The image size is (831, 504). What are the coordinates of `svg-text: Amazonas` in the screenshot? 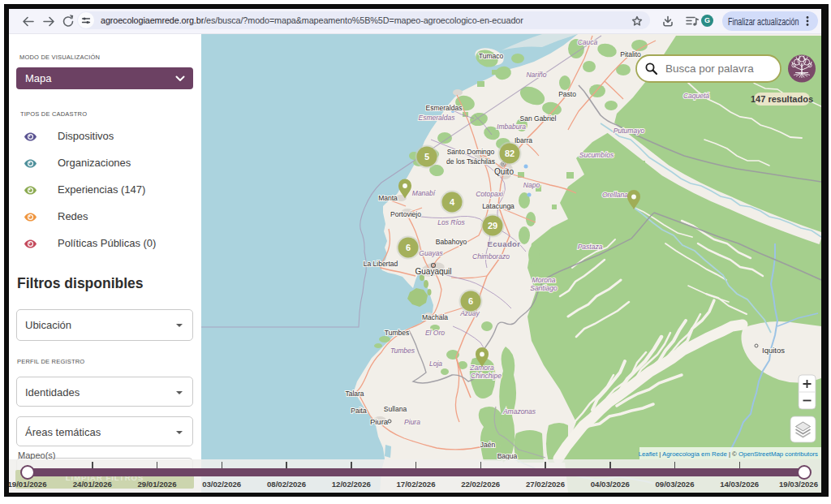 It's located at (519, 411).